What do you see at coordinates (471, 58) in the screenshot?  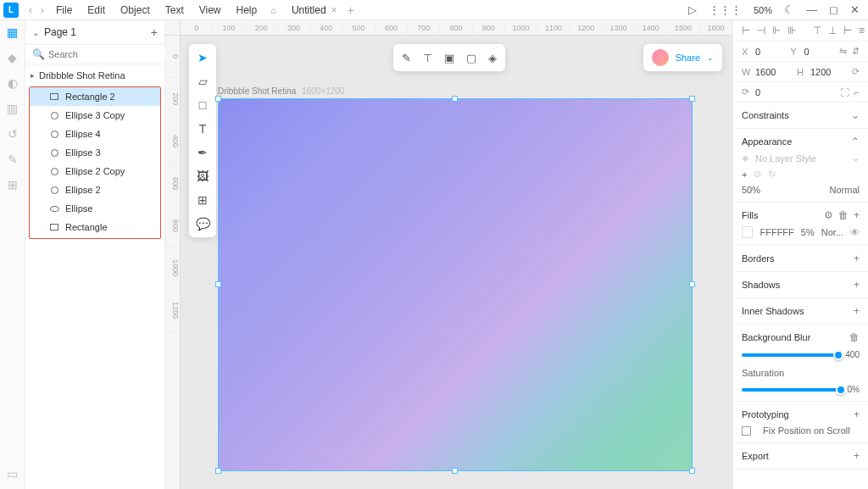 I see `mask-icon: ▢` at bounding box center [471, 58].